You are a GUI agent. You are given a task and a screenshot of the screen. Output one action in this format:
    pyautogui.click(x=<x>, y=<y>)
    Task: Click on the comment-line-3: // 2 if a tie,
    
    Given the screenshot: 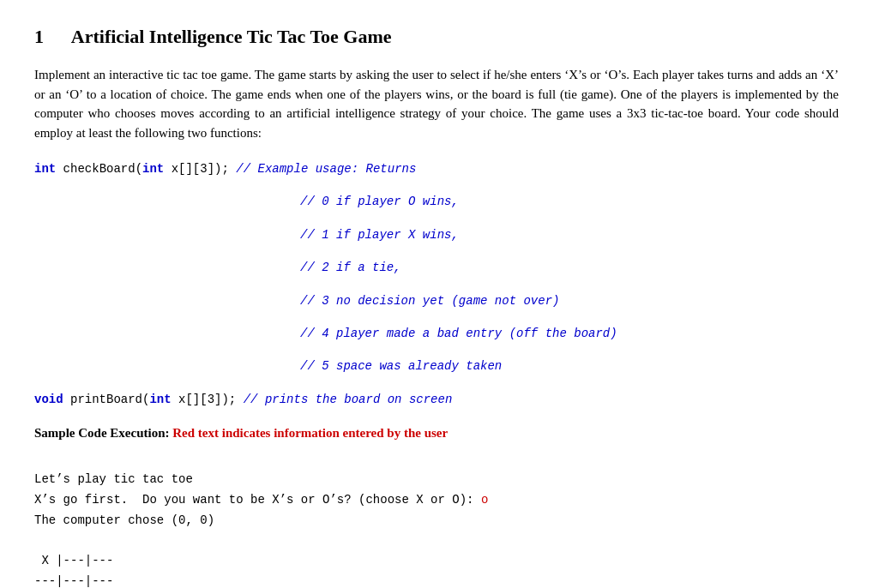 What is the action you would take?
    pyautogui.click(x=436, y=267)
    